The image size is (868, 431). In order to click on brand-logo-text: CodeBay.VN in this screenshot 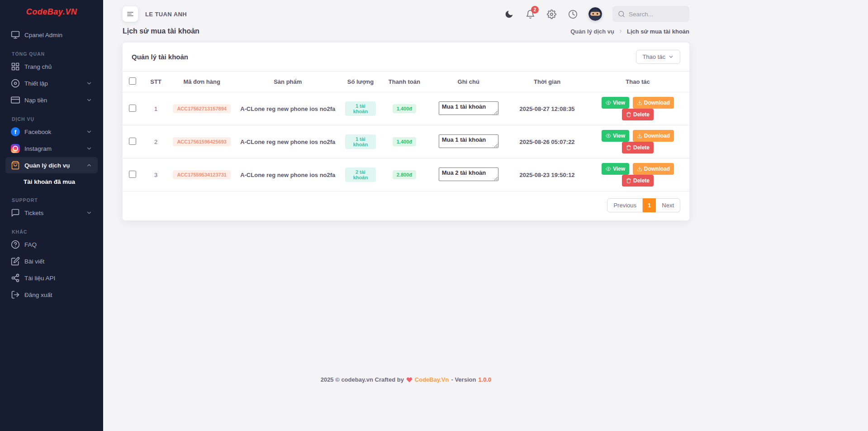, I will do `click(52, 12)`.